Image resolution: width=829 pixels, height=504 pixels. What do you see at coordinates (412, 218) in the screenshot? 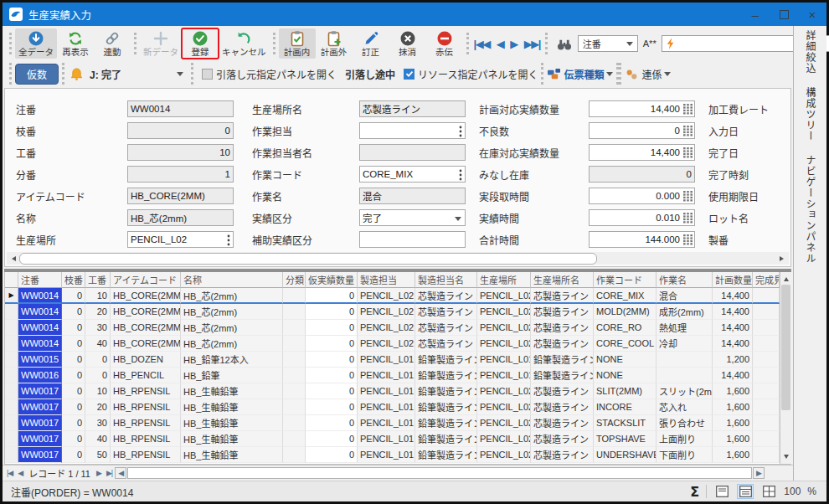
I see `form-select: 完了` at bounding box center [412, 218].